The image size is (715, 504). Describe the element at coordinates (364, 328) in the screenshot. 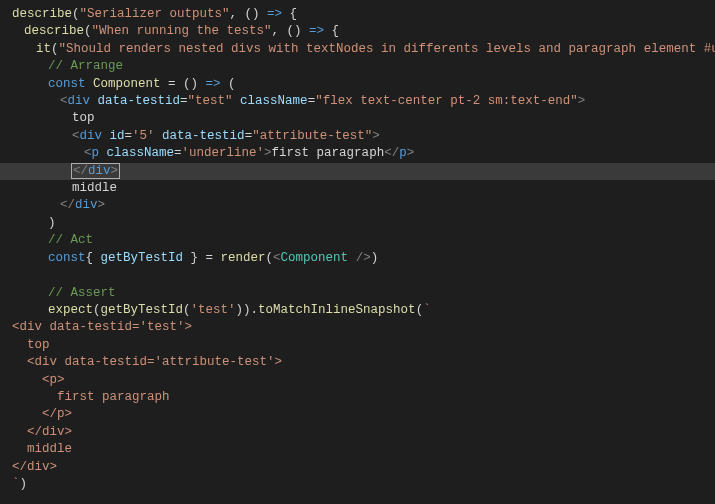

I see `code-line: <div data-testid='test'>` at that location.